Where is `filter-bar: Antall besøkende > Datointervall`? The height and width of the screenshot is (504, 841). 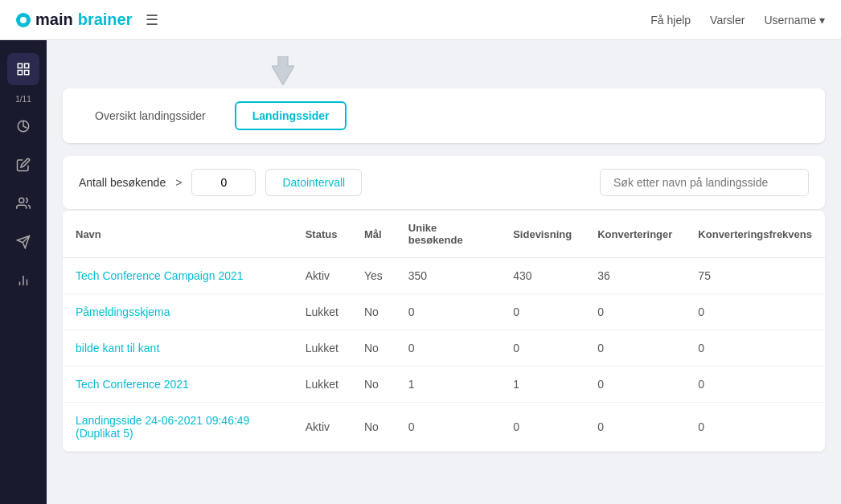
filter-bar: Antall besøkende > Datointervall is located at coordinates (444, 182).